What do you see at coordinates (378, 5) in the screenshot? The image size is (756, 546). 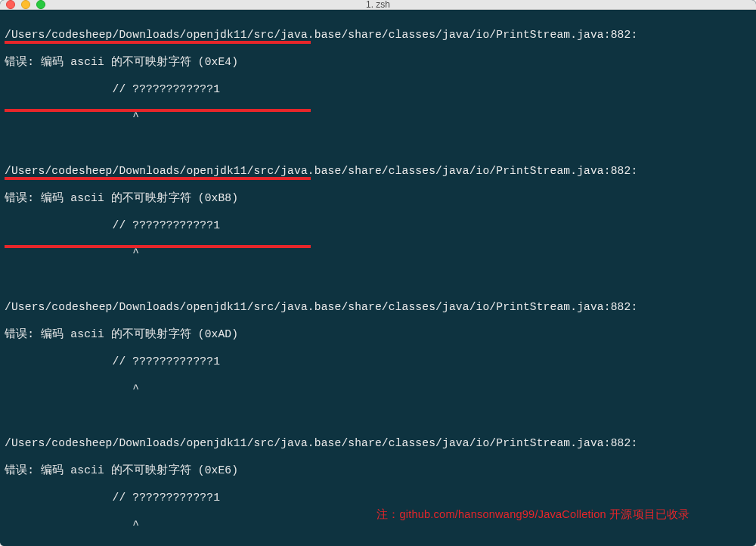 I see `window-title: 1. zsh` at bounding box center [378, 5].